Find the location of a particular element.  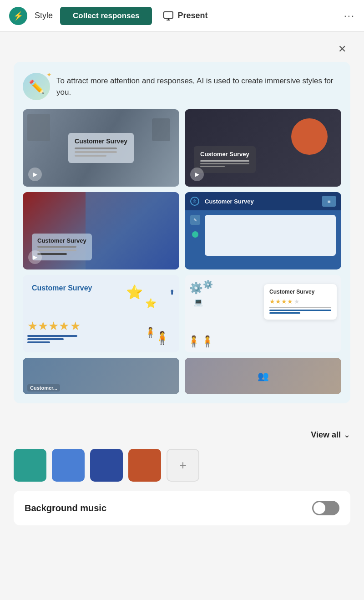

app-logo: ⚡ is located at coordinates (18, 16).